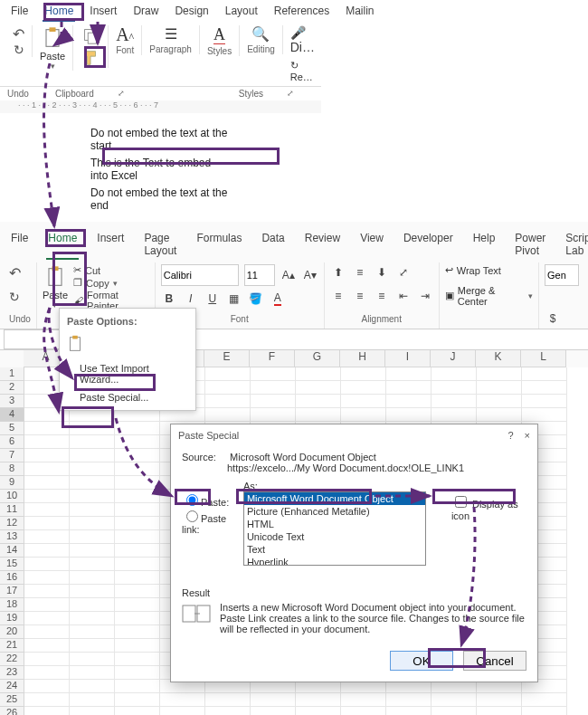  Describe the element at coordinates (13, 701) in the screenshot. I see `row-header: 25` at that location.